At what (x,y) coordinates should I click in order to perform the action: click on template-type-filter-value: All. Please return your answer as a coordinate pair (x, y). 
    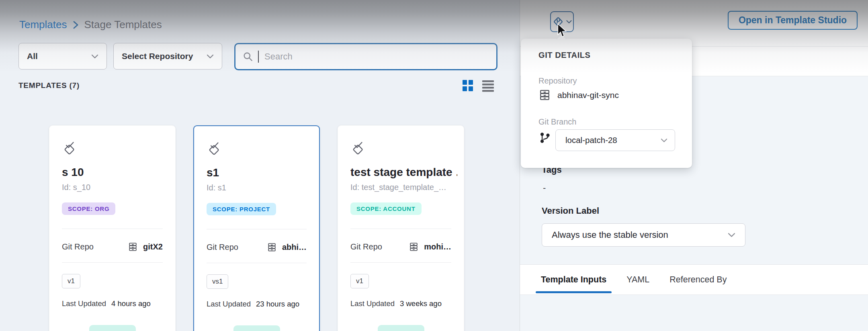
    Looking at the image, I should click on (32, 56).